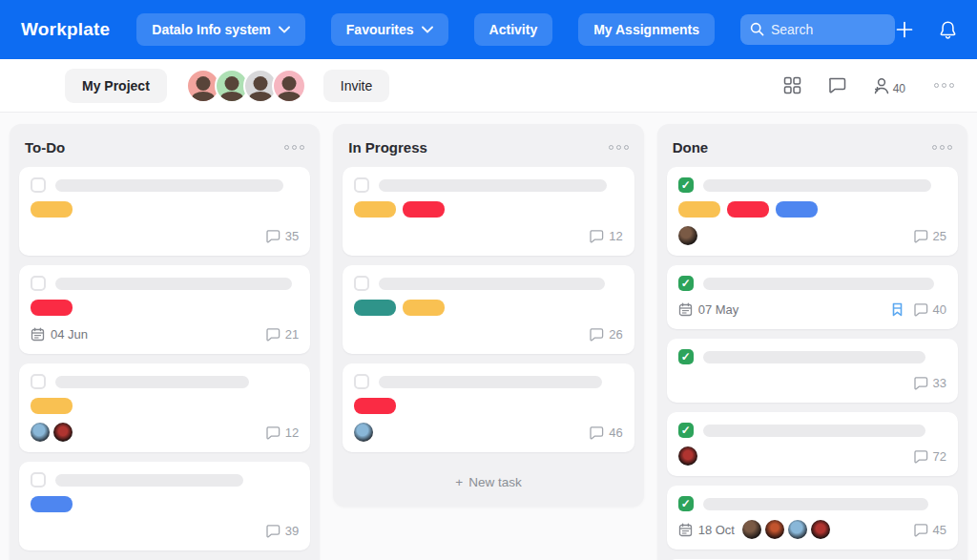 The height and width of the screenshot is (560, 977). Describe the element at coordinates (813, 445) in the screenshot. I see `task-card: 72` at that location.